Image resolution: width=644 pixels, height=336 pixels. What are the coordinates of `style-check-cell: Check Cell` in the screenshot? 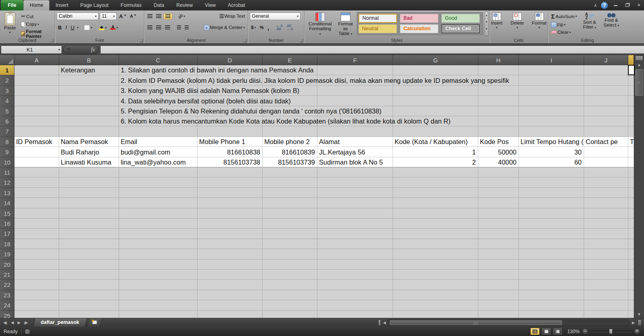 It's located at (461, 29).